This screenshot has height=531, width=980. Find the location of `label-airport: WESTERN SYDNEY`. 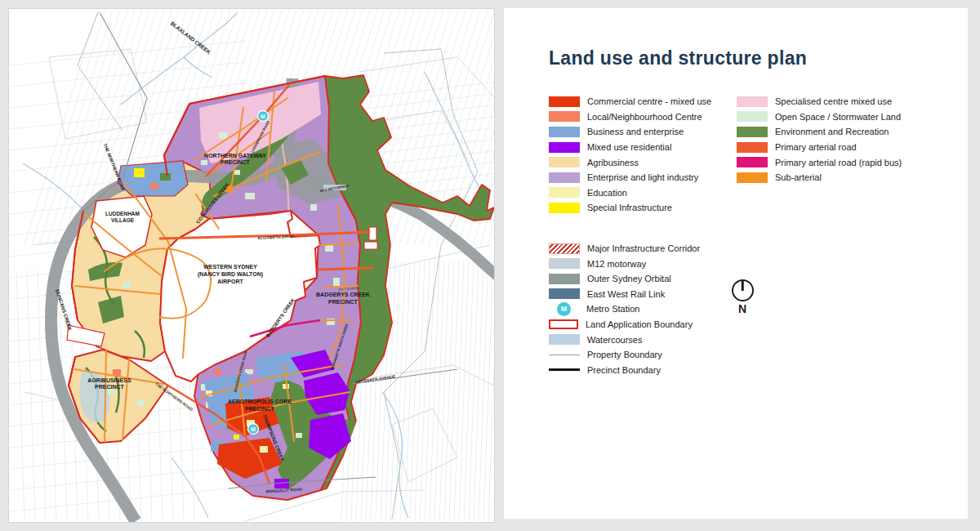

label-airport: WESTERN SYDNEY is located at coordinates (230, 266).